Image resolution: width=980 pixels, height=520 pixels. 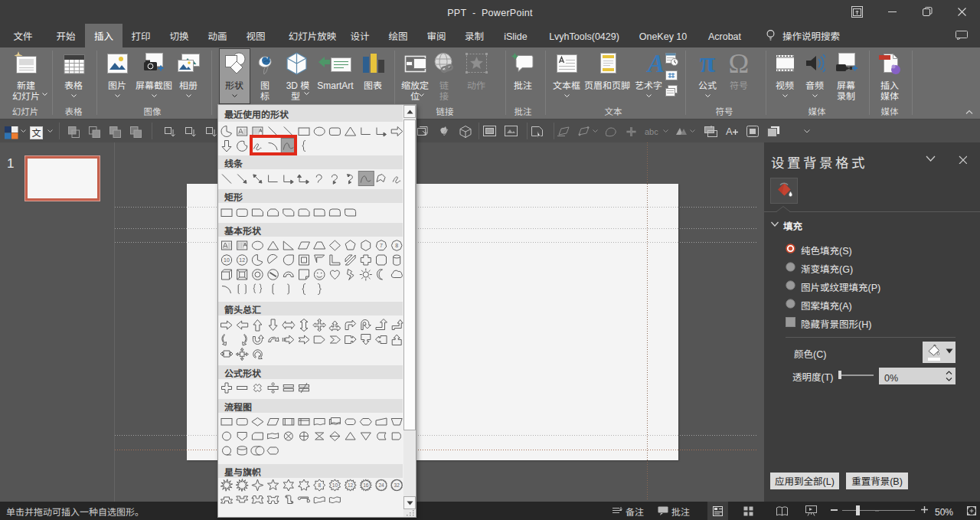 What do you see at coordinates (381, 486) in the screenshot?
I see `svg-text: 24` at bounding box center [381, 486].